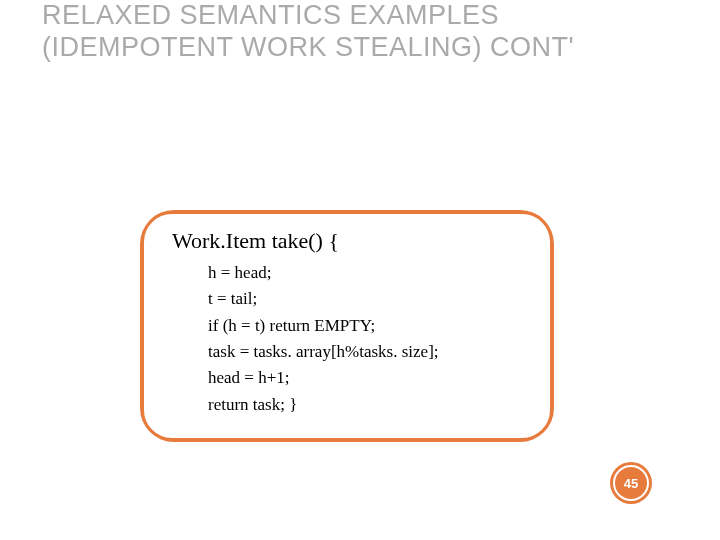  I want to click on page-number: 45, so click(631, 483).